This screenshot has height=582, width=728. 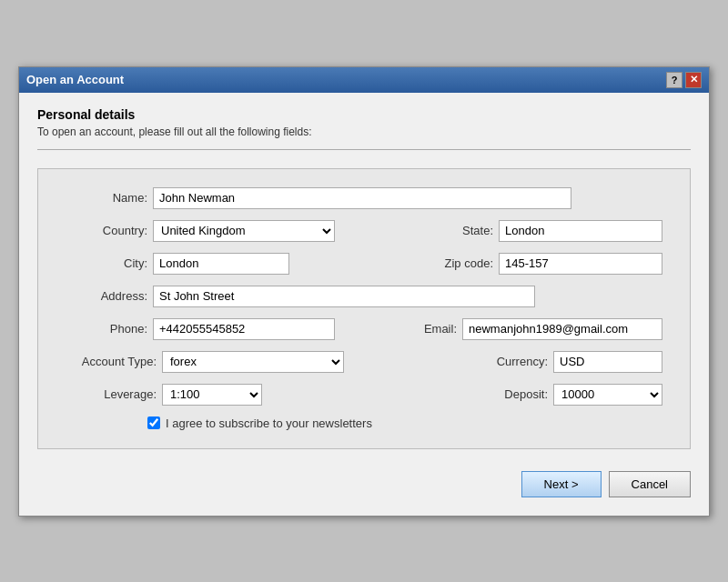 What do you see at coordinates (364, 482) in the screenshot?
I see `button-bar: Next > Cancel` at bounding box center [364, 482].